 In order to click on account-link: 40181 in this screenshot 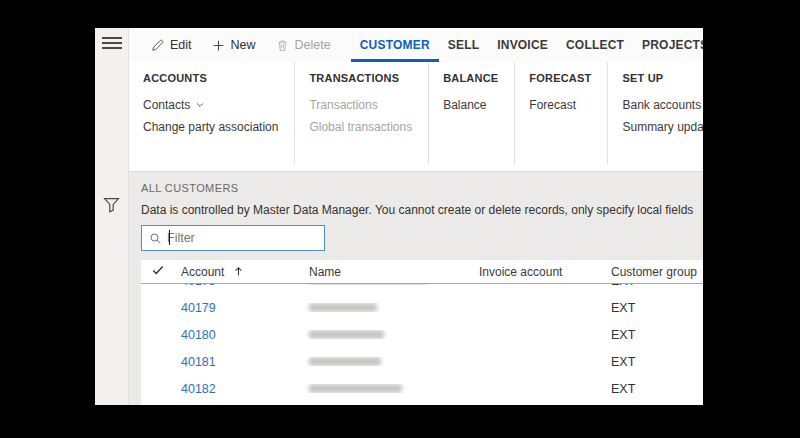, I will do `click(198, 362)`.